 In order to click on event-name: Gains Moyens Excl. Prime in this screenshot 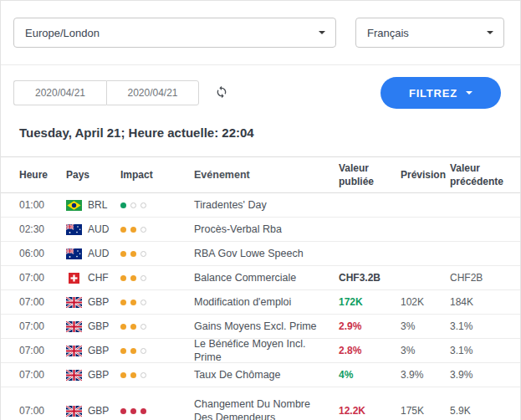, I will do `click(266, 326)`.